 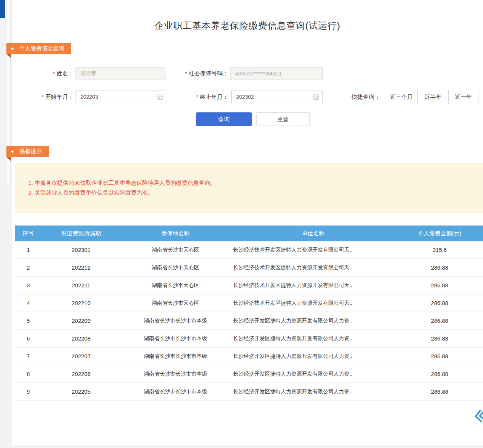 I want to click on table-row: 9 202205 湖南省长沙市长沙市市本级 长沙经济开发区捷特人力资源开发有限公…, so click(x=249, y=392).